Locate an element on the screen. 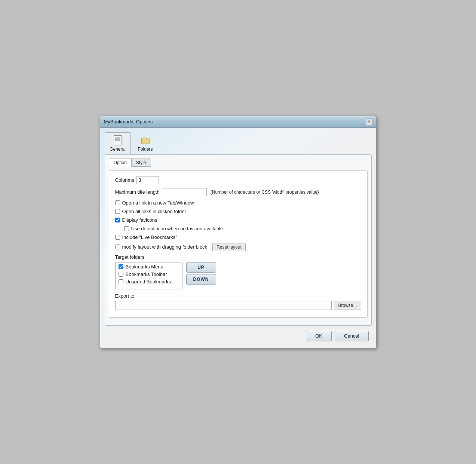 This screenshot has width=476, height=464. live-bookmarks-checkbox is located at coordinates (117, 237).